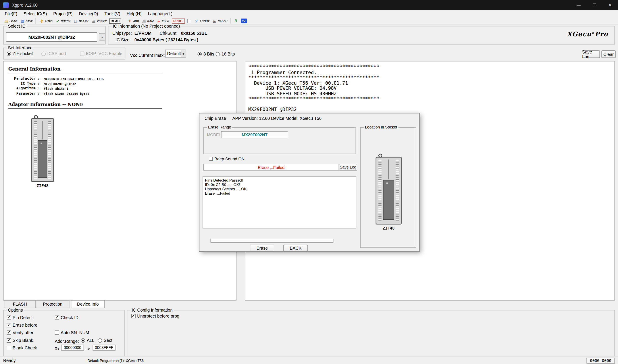 This screenshot has width=618, height=364. Describe the element at coordinates (601, 361) in the screenshot. I see `status-counter: 0000 0000` at that location.